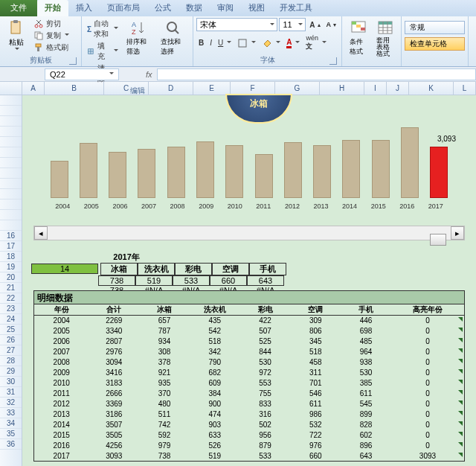  Describe the element at coordinates (10, 257) in the screenshot. I see `row-header: 18` at that location.